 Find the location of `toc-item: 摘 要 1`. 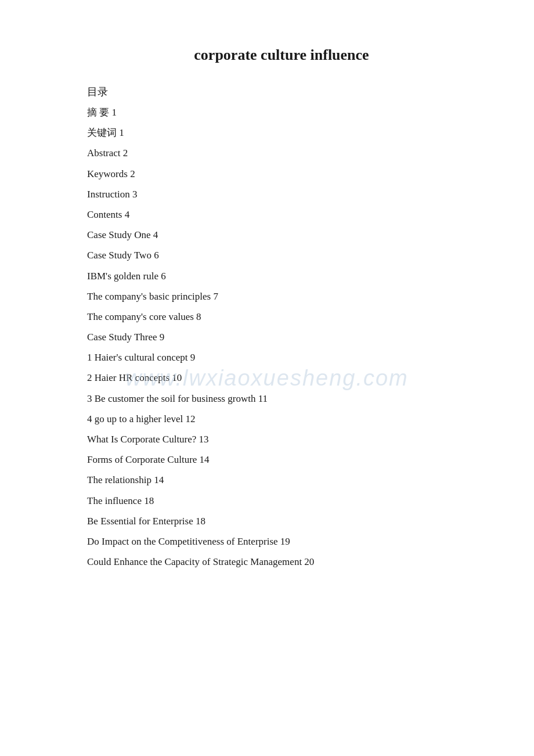

toc-item: 摘 要 1 is located at coordinates (282, 113).